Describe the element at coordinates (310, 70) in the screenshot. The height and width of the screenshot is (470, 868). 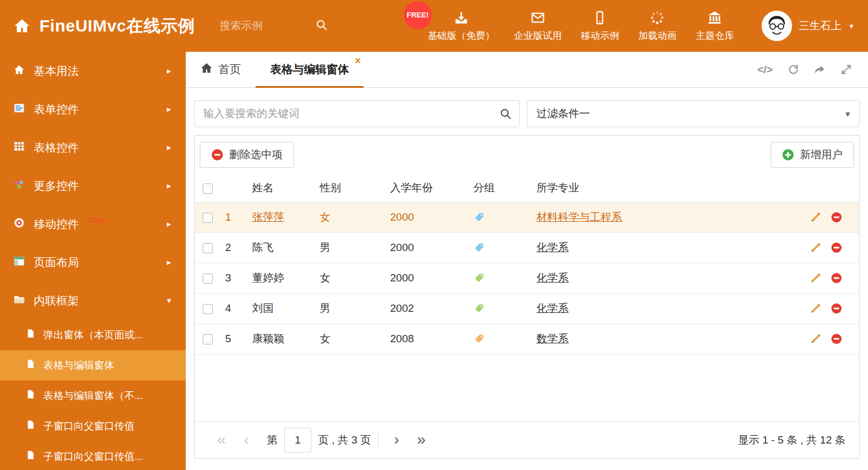
I see `tab-grid-edit-window: 表格与编辑窗体 ×` at that location.